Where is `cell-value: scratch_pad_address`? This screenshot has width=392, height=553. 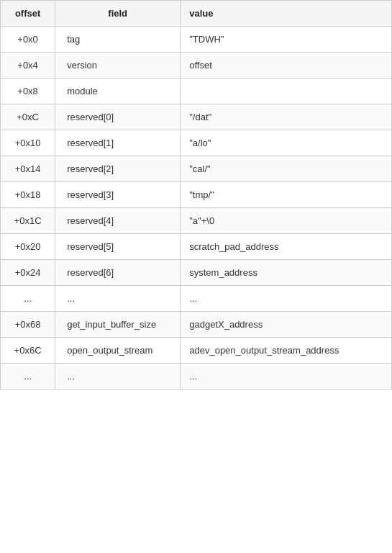 cell-value: scratch_pad_address is located at coordinates (286, 247).